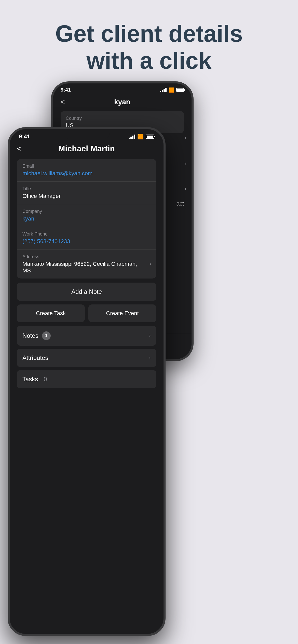  What do you see at coordinates (87, 173) in the screenshot?
I see `email-value: michael.williams@kyan.com` at bounding box center [87, 173].